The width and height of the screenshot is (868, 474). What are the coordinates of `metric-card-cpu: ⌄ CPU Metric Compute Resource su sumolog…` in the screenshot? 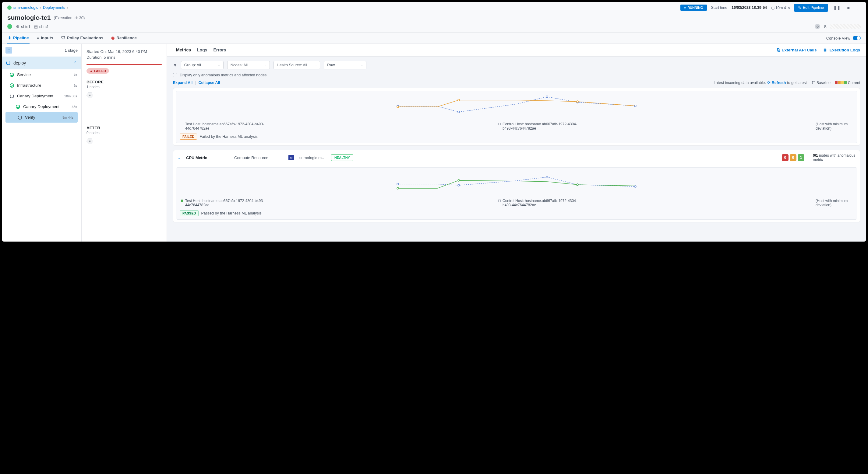 It's located at (516, 187).